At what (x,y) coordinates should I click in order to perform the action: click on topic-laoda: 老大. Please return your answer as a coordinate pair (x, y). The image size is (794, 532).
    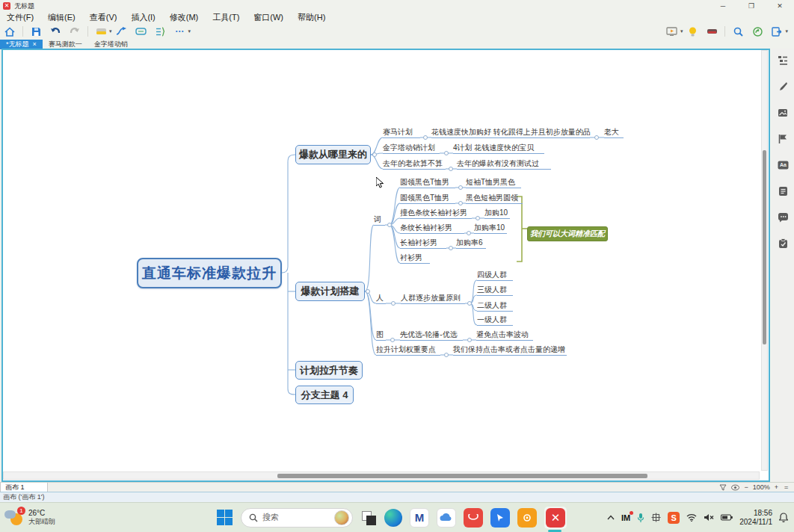
    Looking at the image, I should click on (614, 133).